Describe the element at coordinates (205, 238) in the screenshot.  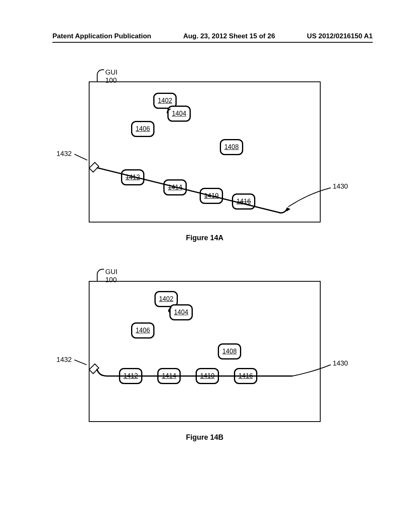
I see `caption-14a: Figure 14A` at that location.